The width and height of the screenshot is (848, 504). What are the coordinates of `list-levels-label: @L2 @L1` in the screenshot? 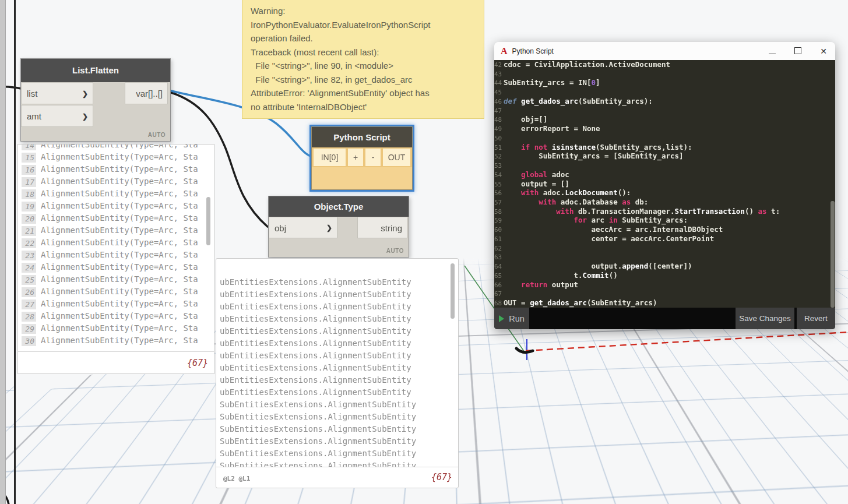 It's located at (237, 479).